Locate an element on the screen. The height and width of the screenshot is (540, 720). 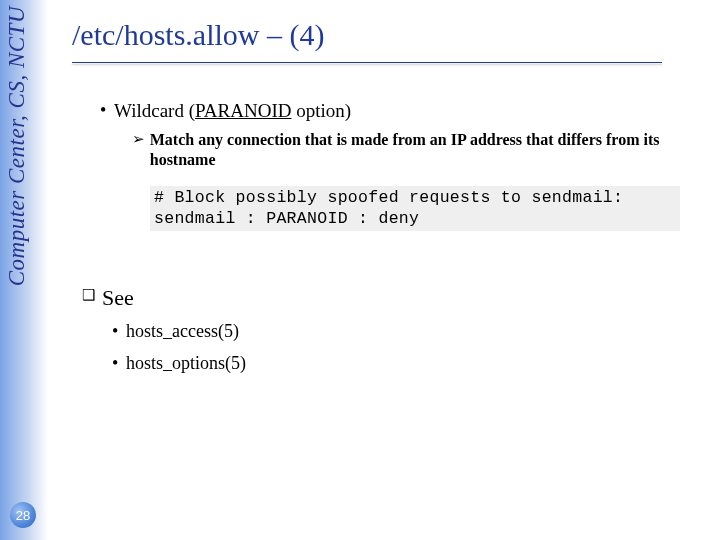
arrow-icon: ➢ is located at coordinates (141, 140).